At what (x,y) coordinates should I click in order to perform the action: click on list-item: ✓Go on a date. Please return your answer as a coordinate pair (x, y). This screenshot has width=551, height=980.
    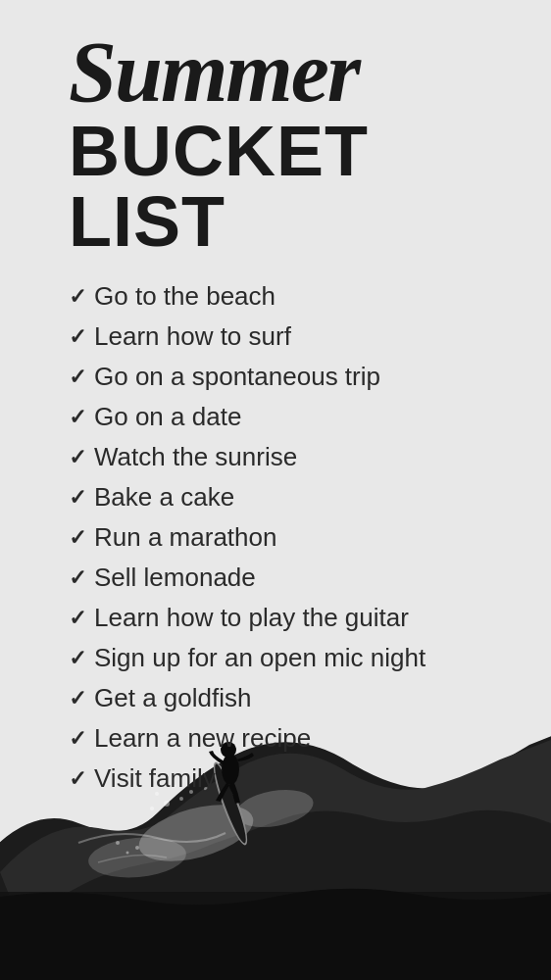
    Looking at the image, I should click on (276, 417).